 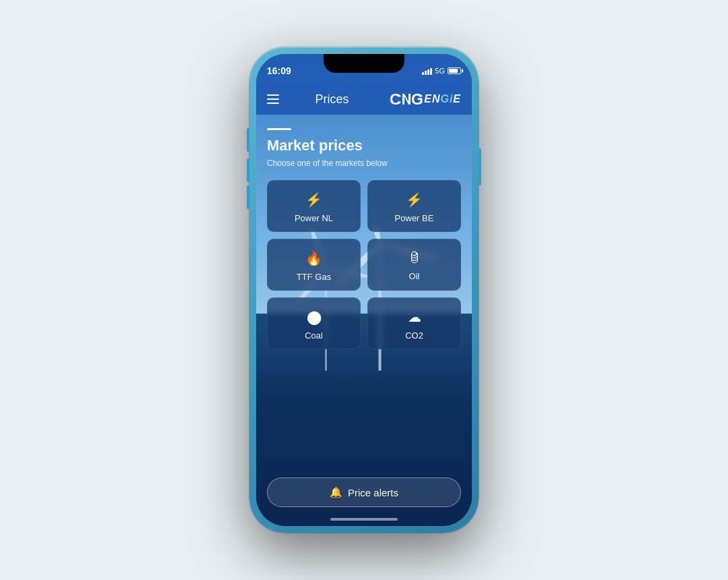 I want to click on market-card-power-nl: ⚡ Power NL, so click(x=314, y=206).